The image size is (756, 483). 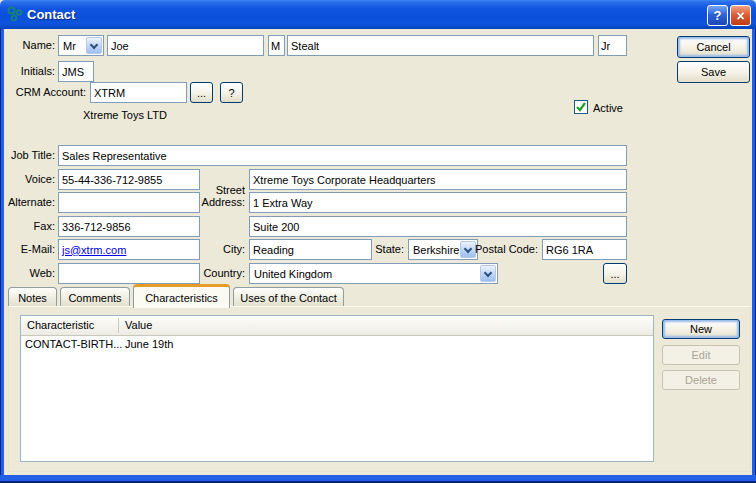 What do you see at coordinates (76, 72) in the screenshot?
I see `initials-input` at bounding box center [76, 72].